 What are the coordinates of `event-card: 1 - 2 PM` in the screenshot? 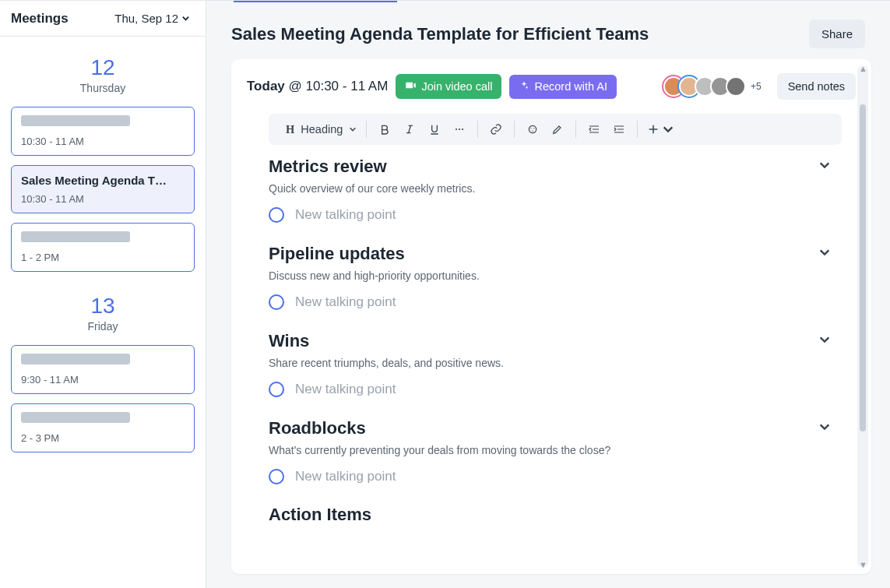 It's located at (103, 248).